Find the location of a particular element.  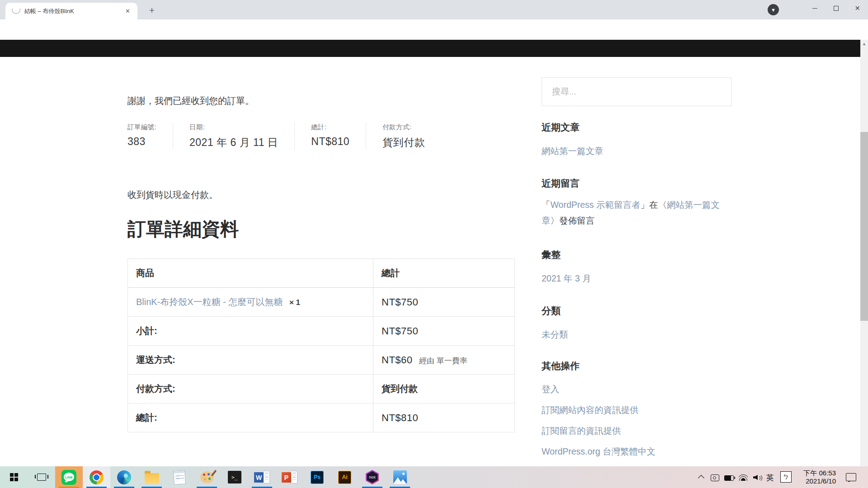

tray-wifi-icon is located at coordinates (743, 477).